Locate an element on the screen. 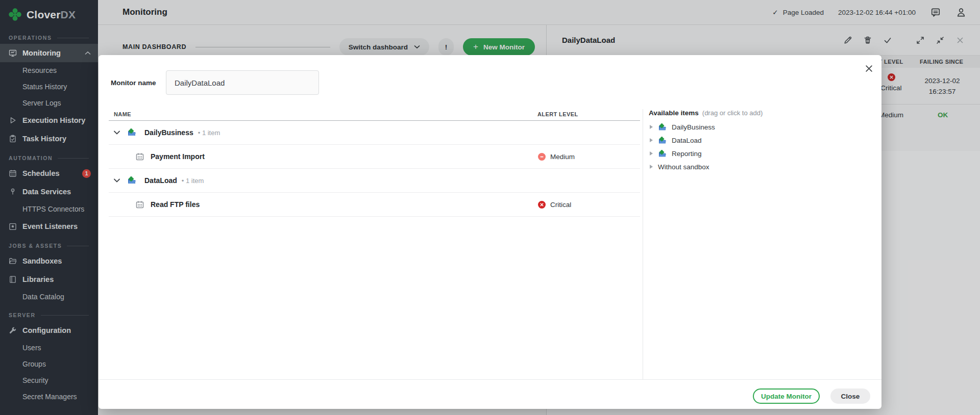 This screenshot has width=980, height=415. tree-table-header: NAME ALERT LEVEL is located at coordinates (375, 115).